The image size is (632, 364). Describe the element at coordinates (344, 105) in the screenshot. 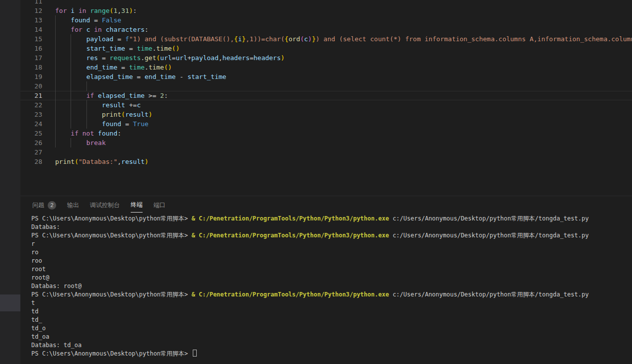

I see `code-text: result +=c` at that location.